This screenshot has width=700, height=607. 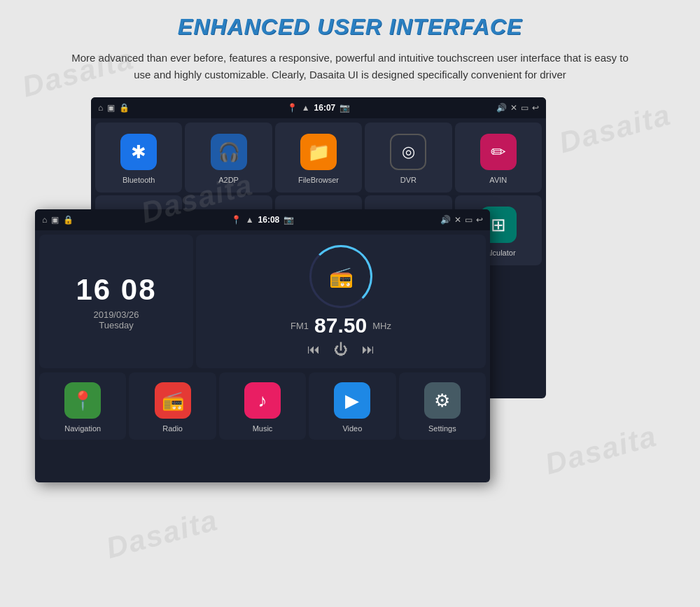 I want to click on app-filebrowser-label: FileBrowser, so click(x=318, y=180).